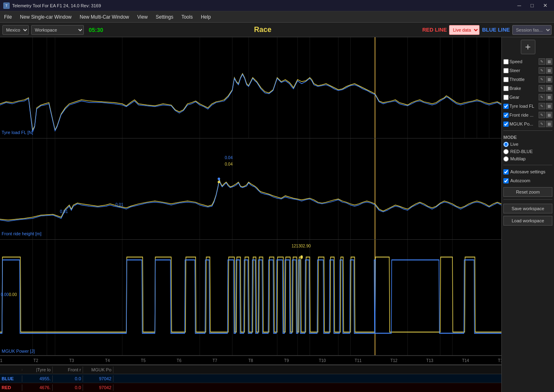 The image size is (554, 392). I want to click on channel-gear-color: ▦, so click(549, 97).